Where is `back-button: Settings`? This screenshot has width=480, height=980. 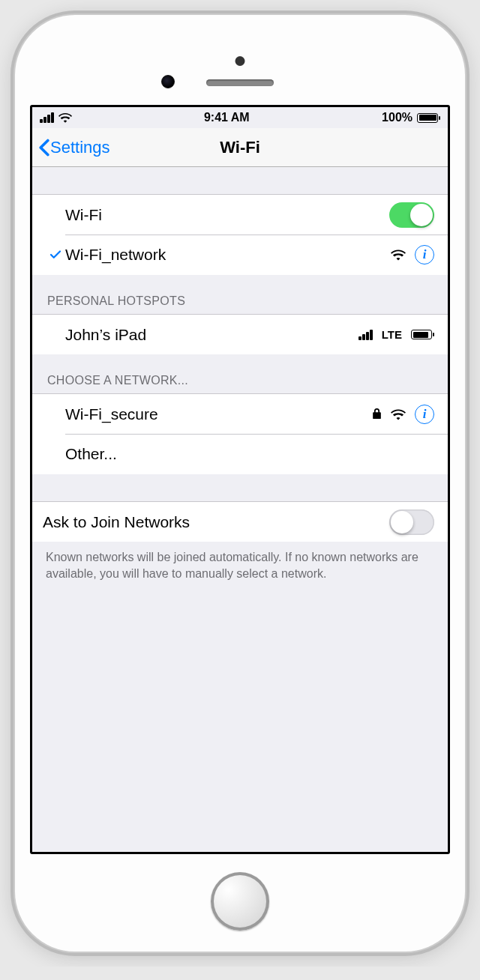 back-button: Settings is located at coordinates (74, 148).